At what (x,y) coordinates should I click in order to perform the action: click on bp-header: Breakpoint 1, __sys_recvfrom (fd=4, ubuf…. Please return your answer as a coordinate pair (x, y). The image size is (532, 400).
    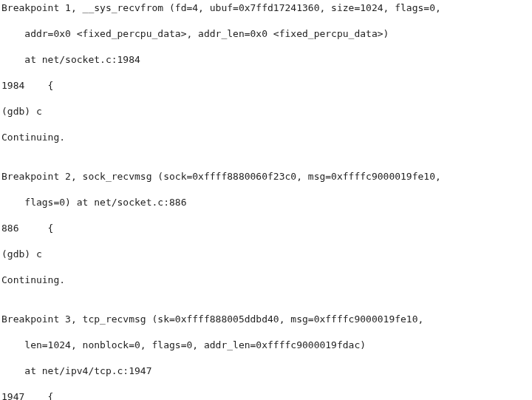
    Looking at the image, I should click on (266, 8).